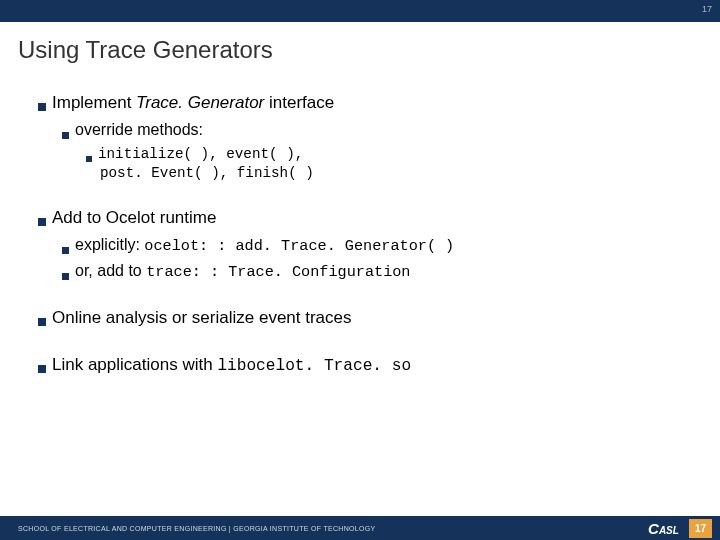 The image size is (720, 540). Describe the element at coordinates (202, 318) in the screenshot. I see `bullet-text: Online analysis or serialize event trace…` at that location.